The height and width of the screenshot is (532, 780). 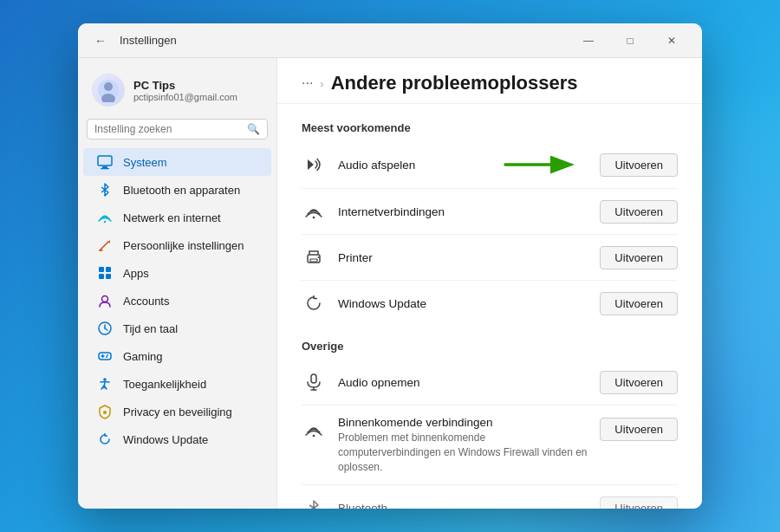 What do you see at coordinates (314, 503) in the screenshot?
I see `bluetooth2-icon` at bounding box center [314, 503].